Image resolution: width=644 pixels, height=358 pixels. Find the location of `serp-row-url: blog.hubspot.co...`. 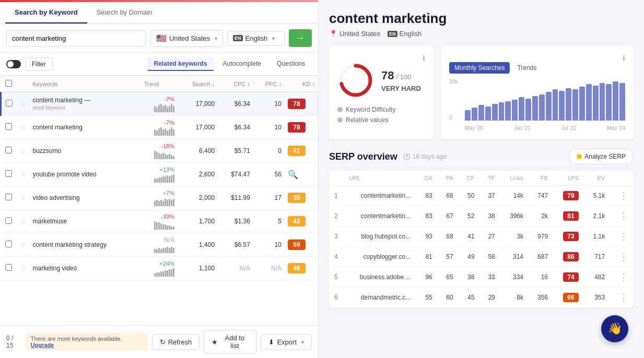

serp-row-url: blog.hubspot.co... is located at coordinates (380, 237).